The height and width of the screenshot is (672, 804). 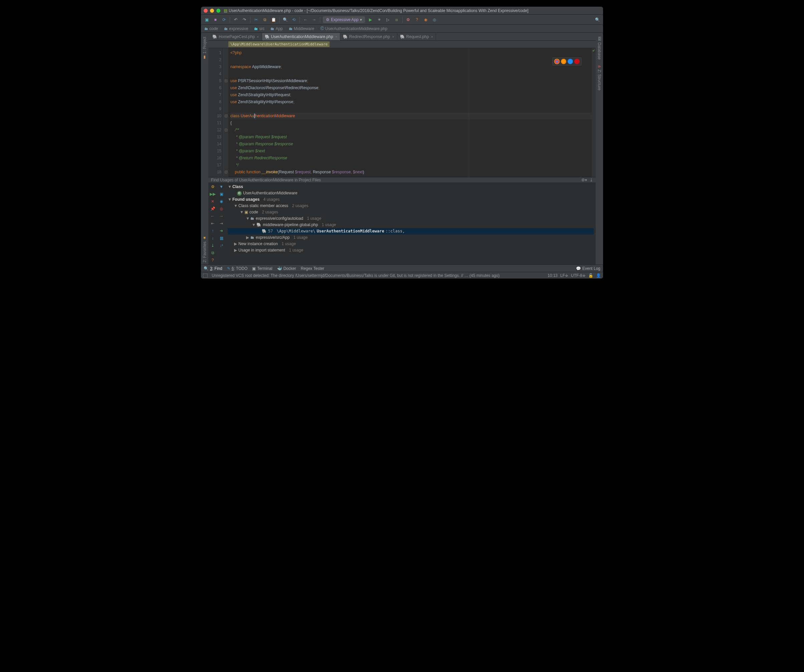 I want to click on breadcrumb-item: 🖿Middleware, so click(x=302, y=29).